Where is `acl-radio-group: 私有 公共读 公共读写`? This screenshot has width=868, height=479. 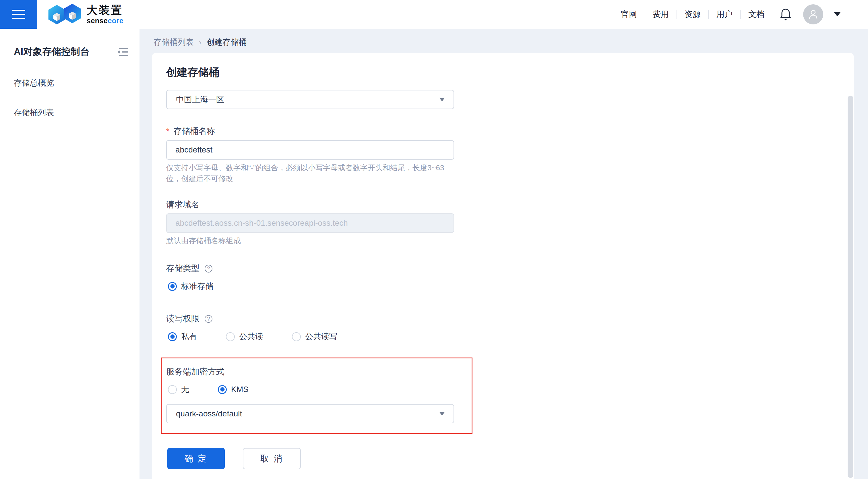
acl-radio-group: 私有 公共读 公共读写 is located at coordinates (253, 336).